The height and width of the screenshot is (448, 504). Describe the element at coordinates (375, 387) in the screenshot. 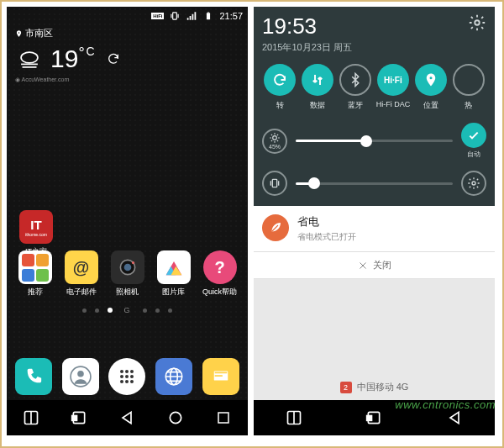

I see `carrier-row: 2 中国移动 4G` at that location.